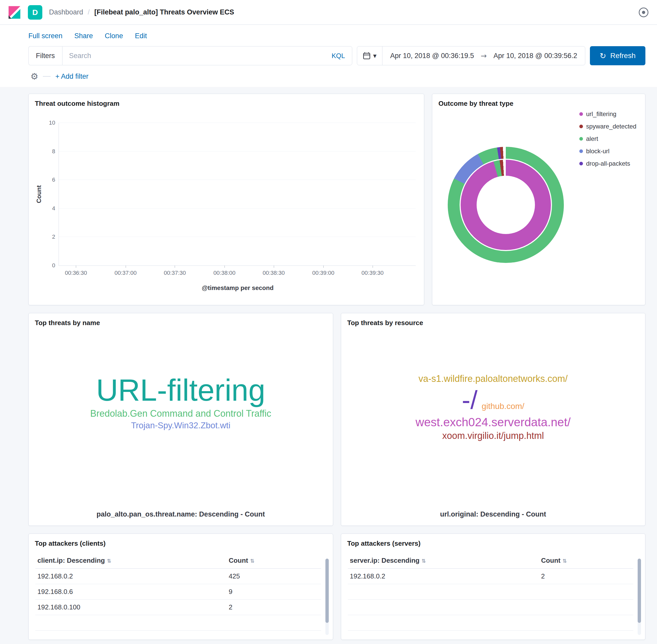 The image size is (657, 644). What do you see at coordinates (370, 55) in the screenshot?
I see `date-picker-menu-button: ▾` at bounding box center [370, 55].